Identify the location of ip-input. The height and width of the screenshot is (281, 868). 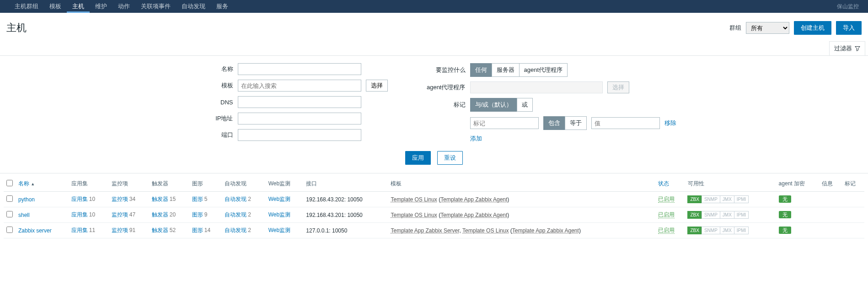
(300, 119).